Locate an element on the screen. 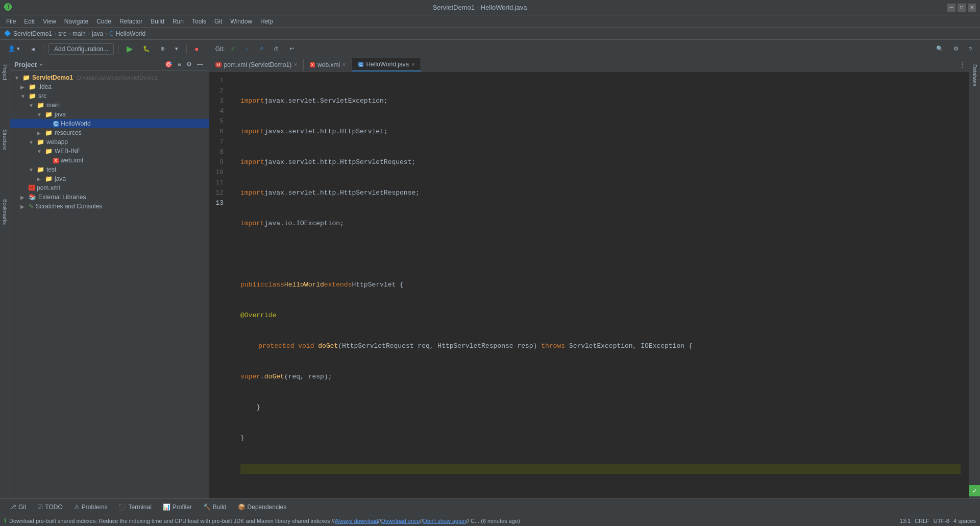 The width and height of the screenshot is (980, 526). bottom-tab-todo: ☑ TODO is located at coordinates (50, 507).